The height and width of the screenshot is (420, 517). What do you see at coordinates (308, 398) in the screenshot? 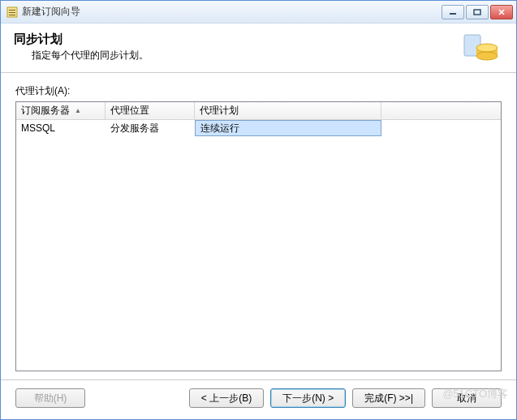
I see `next-button: 下一步(N) >` at bounding box center [308, 398].